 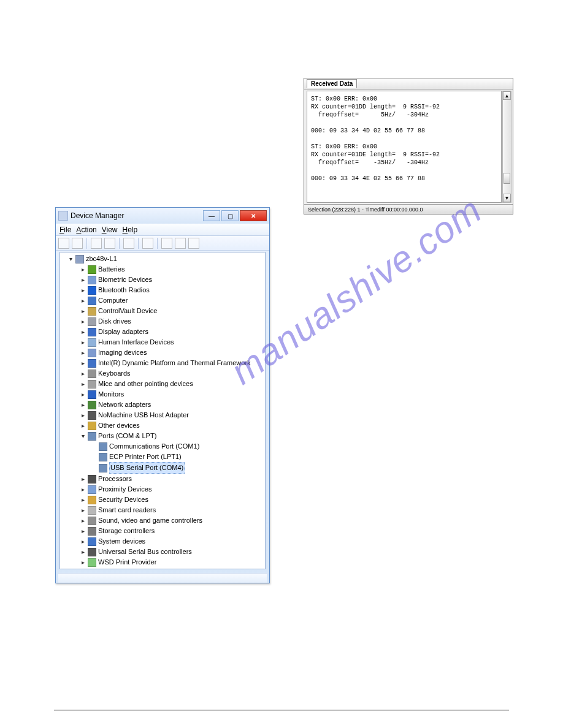 What do you see at coordinates (174, 363) in the screenshot?
I see `tree-node-label: Intel(R) Dynamic Platform and Thermal Fr…` at bounding box center [174, 363].